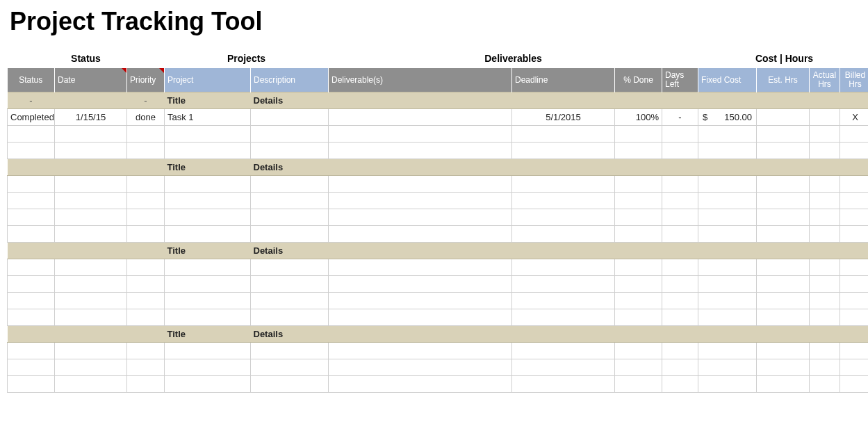 This screenshot has height=447, width=868. What do you see at coordinates (738, 117) in the screenshot?
I see `fixed-amount: 150.00` at bounding box center [738, 117].